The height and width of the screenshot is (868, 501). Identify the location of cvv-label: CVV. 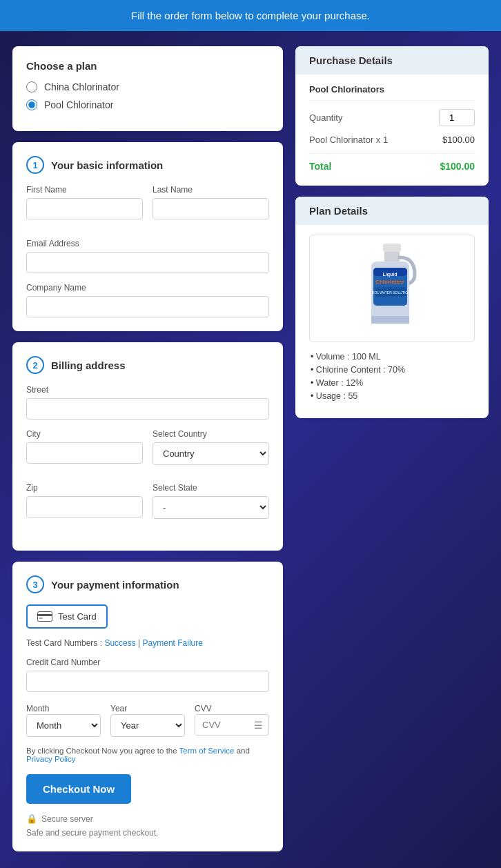
(203, 709).